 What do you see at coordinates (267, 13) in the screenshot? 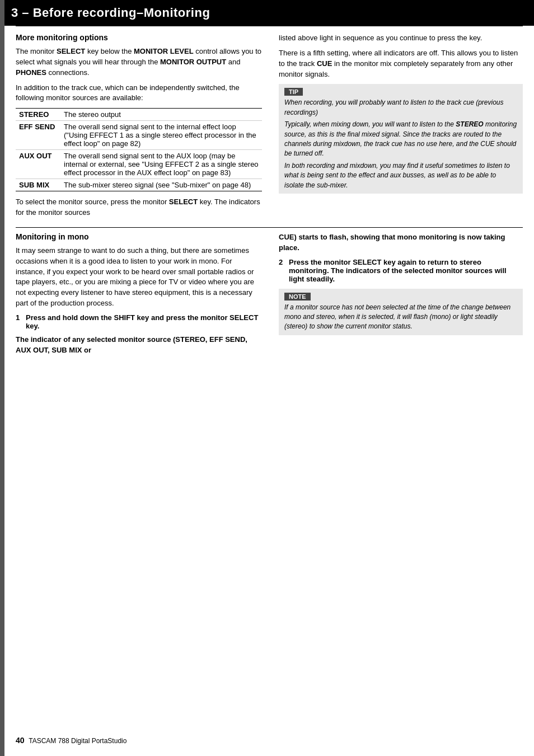
I see `page-title: 3 – Before recording–Monitoring` at bounding box center [267, 13].